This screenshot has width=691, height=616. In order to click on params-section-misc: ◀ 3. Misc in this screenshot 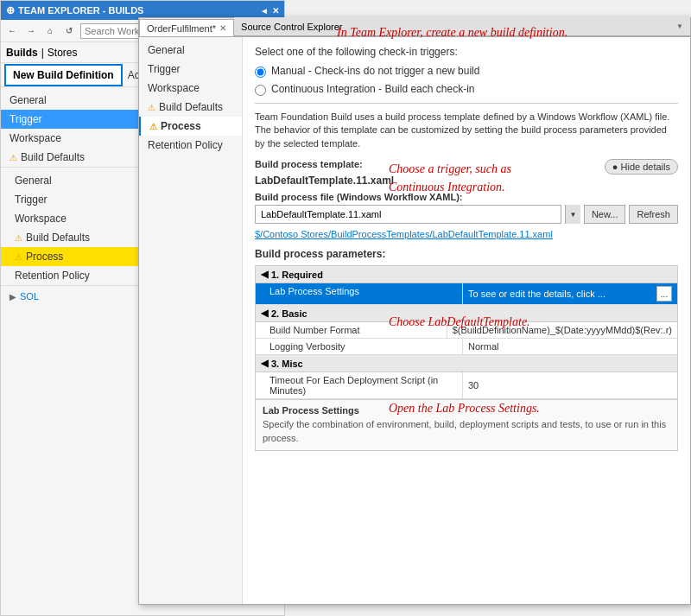, I will do `click(466, 364)`.